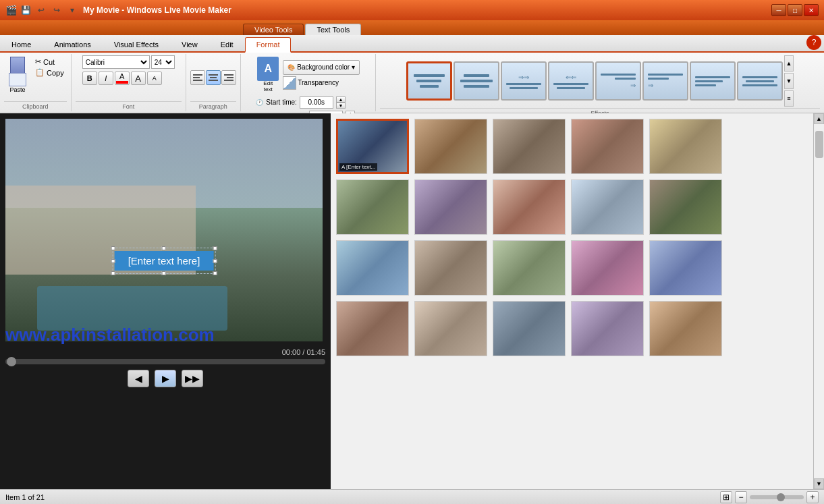  Describe the element at coordinates (26, 10) in the screenshot. I see `qat-save: 💾` at that location.